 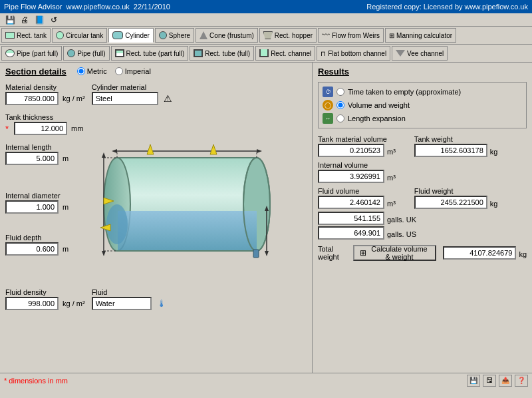 I want to click on material-density-input, so click(x=32, y=99).